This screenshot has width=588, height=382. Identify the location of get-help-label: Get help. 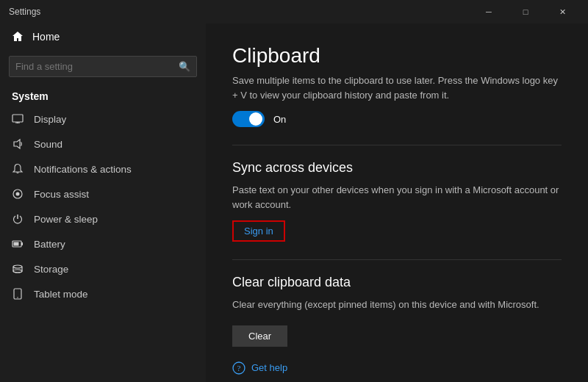
(269, 367).